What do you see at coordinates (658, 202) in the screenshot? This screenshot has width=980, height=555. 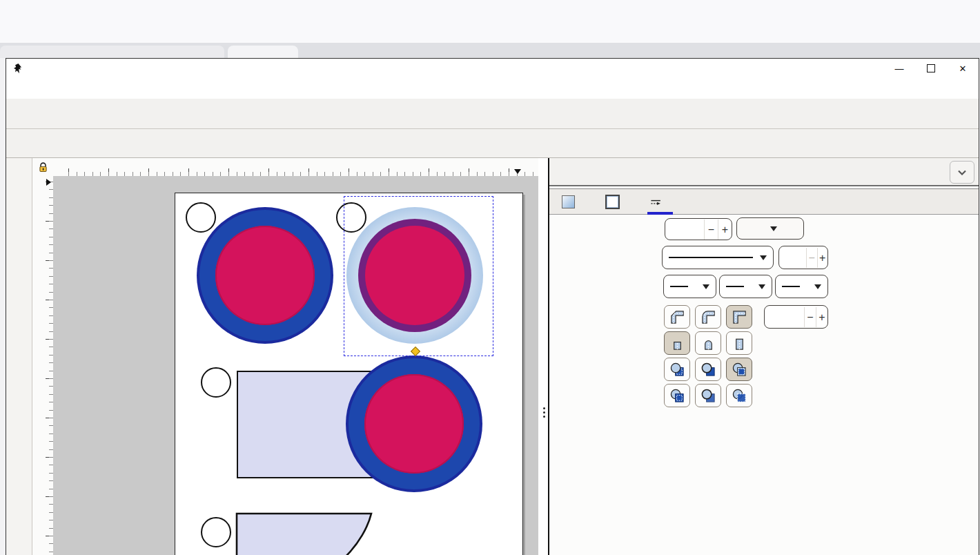 I see `tab-muster-der-kontur` at bounding box center [658, 202].